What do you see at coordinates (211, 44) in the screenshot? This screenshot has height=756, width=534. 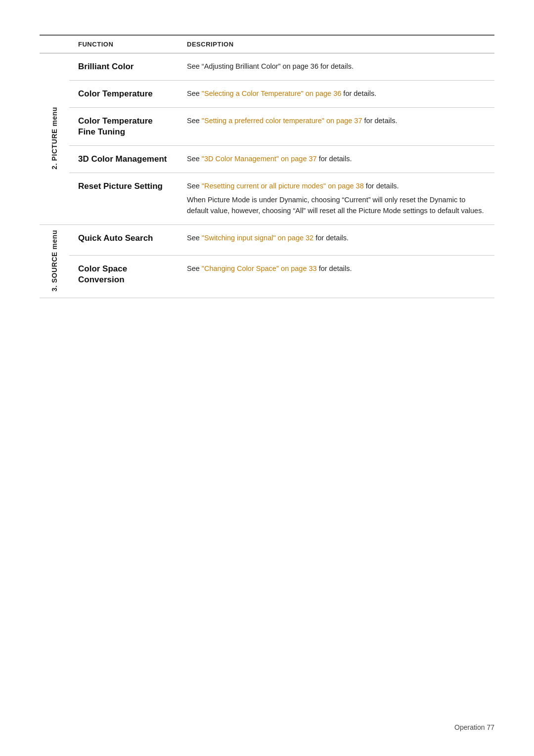 I see `description-header-label: Description` at bounding box center [211, 44].